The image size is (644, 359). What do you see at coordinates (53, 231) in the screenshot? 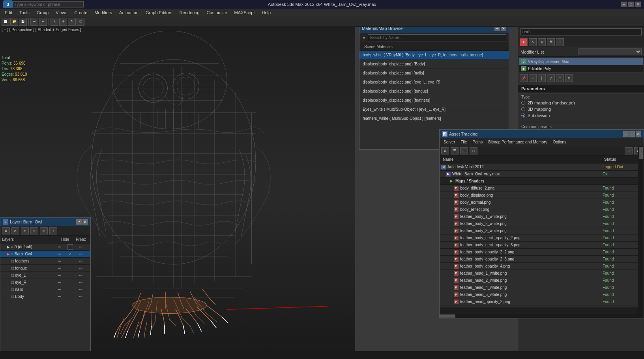
I see `layer-tool-5: ↕` at bounding box center [53, 231].